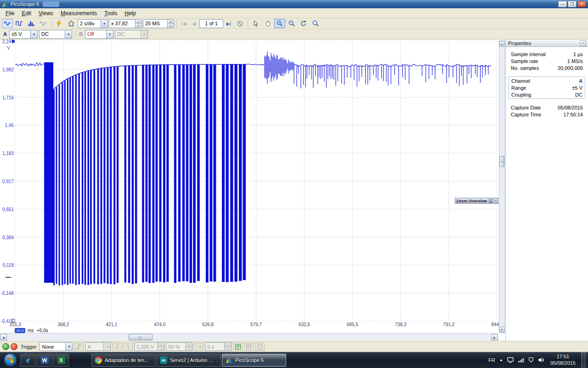  I want to click on property-value: 20,000,005, so click(571, 68).